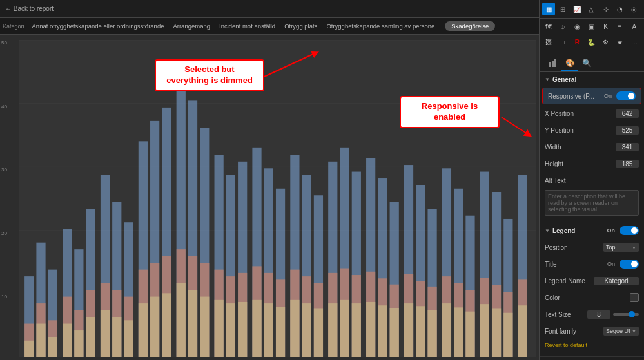 This screenshot has height=360, width=644. Describe the element at coordinates (269, 26) in the screenshot. I see `category-tabs: Kategori Annat otrygghetskapande eller o…` at that location.